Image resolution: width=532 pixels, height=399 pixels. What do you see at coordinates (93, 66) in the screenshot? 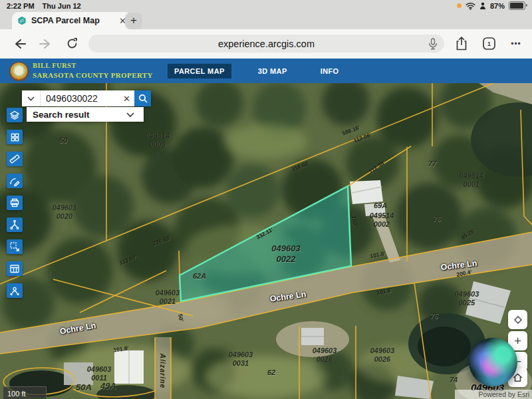
I see `org-line1: BILL FURST` at bounding box center [93, 66].